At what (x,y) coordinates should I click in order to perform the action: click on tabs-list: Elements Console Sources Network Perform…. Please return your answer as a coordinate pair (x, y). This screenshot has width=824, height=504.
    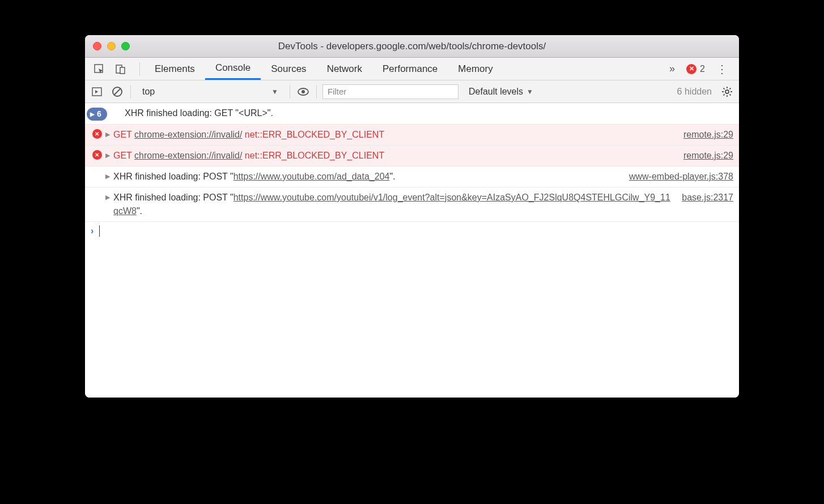
    Looking at the image, I should click on (324, 69).